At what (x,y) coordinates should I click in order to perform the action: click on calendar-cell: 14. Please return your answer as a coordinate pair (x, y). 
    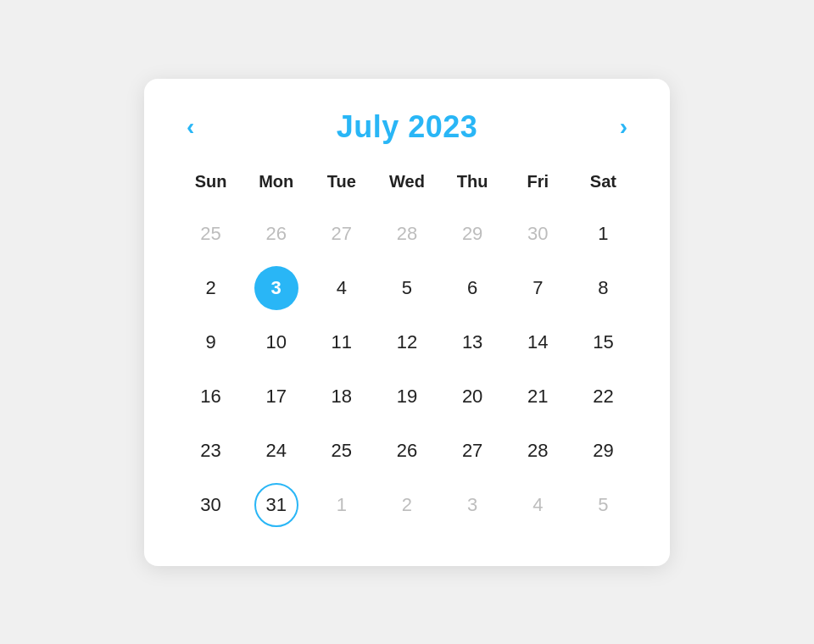
    Looking at the image, I should click on (538, 342).